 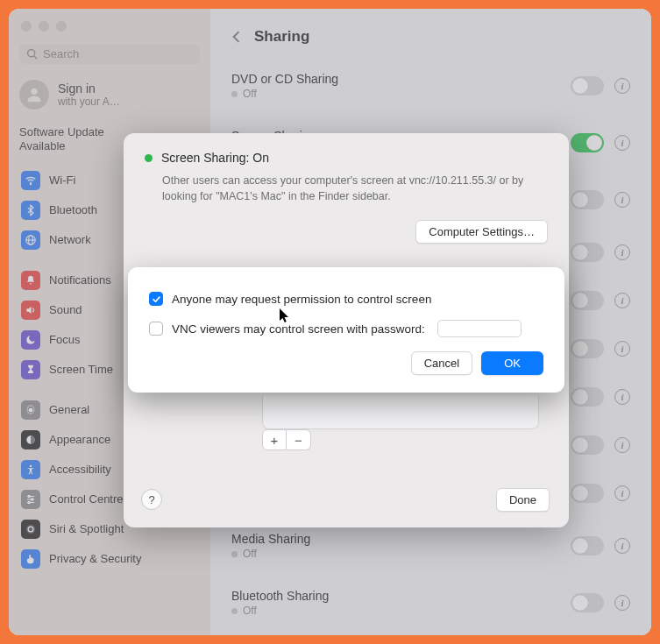 What do you see at coordinates (355, 189) in the screenshot?
I see `sheet-description: Other users can access your computer's s…` at bounding box center [355, 189].